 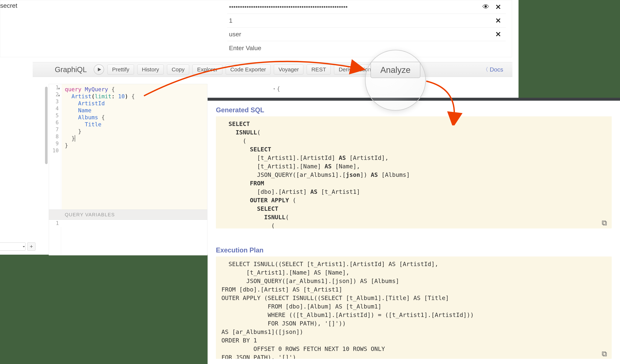 I want to click on header-row-new: Enter Value, so click(x=367, y=48).